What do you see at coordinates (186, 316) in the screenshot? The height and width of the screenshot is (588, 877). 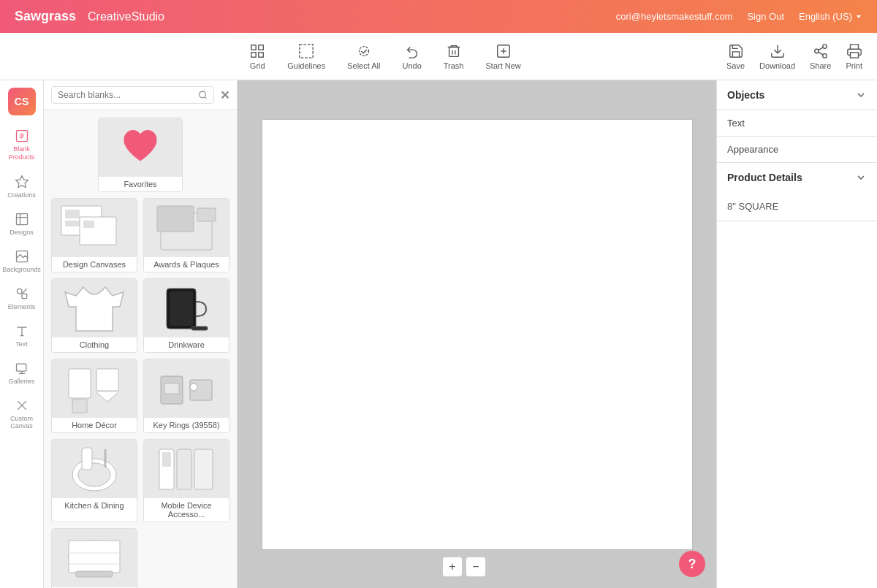 I see `category-drinkware: Drinkware` at bounding box center [186, 316].